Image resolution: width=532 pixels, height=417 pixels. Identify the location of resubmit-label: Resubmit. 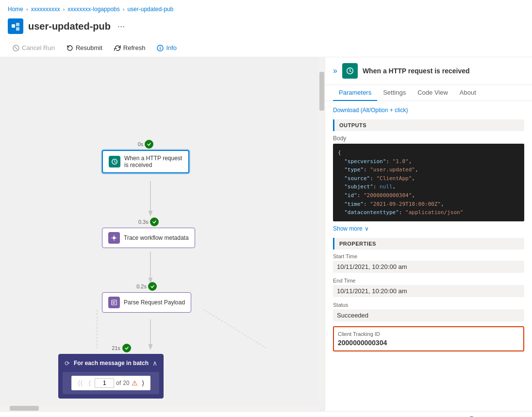
(89, 48).